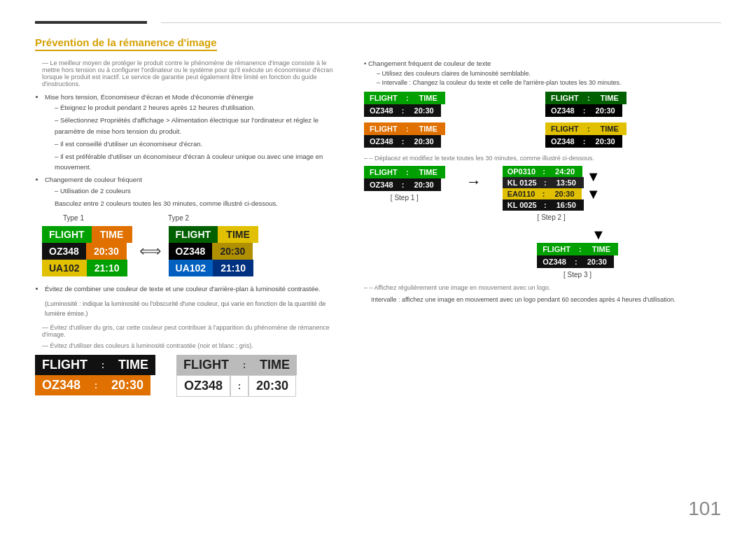 Image resolution: width=756 pixels, height=534 pixels. Describe the element at coordinates (126, 43) in the screenshot. I see `section-title: Prévention de la rémanence d'image` at that location.